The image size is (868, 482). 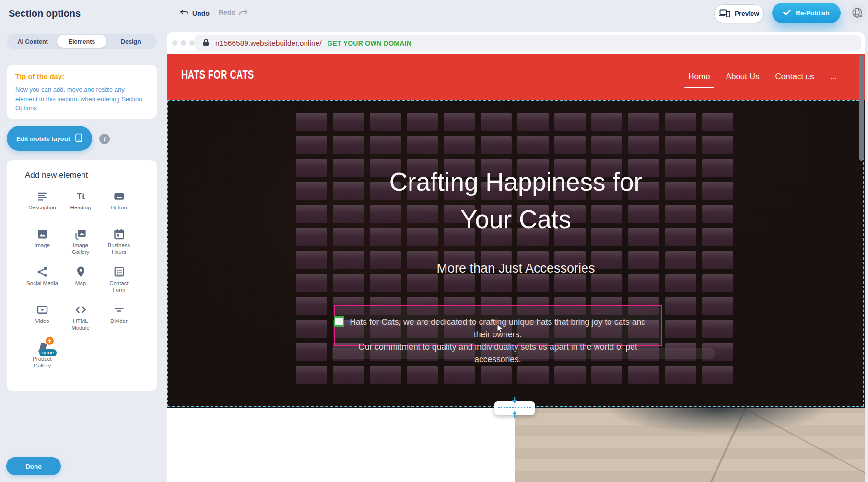 What do you see at coordinates (33, 41) in the screenshot?
I see `tab-ai-content: AI Content` at bounding box center [33, 41].